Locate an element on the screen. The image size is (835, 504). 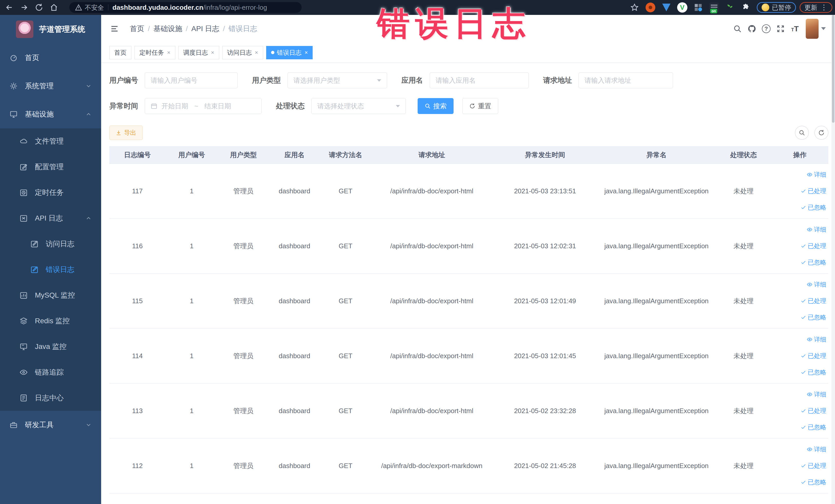
browser-extension-icon-grid is located at coordinates (698, 7).